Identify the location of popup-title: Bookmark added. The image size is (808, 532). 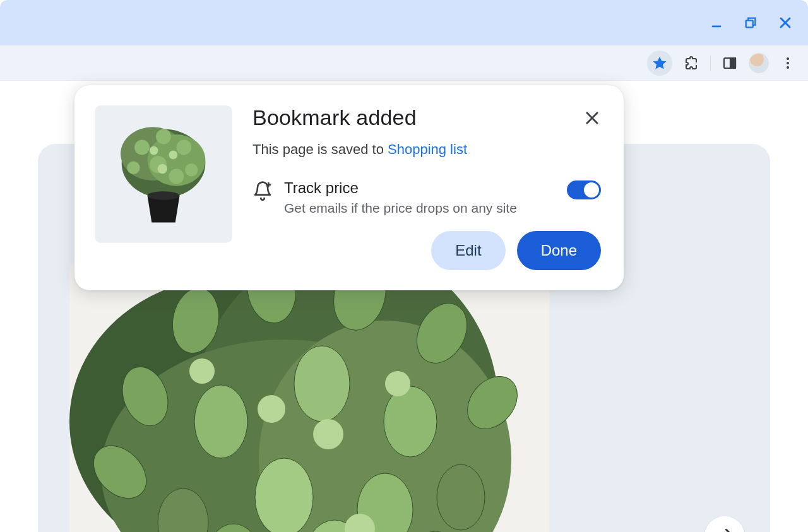
(427, 117).